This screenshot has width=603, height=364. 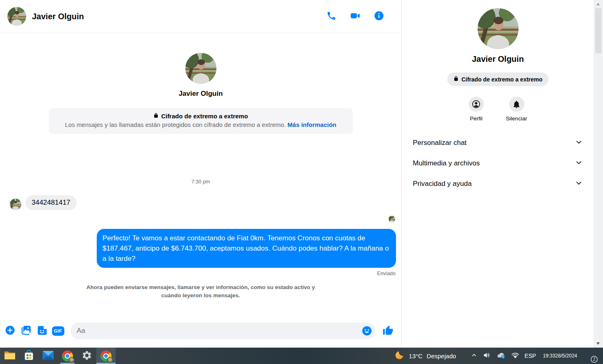 I want to click on chat-header: Javier Olguin, so click(x=201, y=16).